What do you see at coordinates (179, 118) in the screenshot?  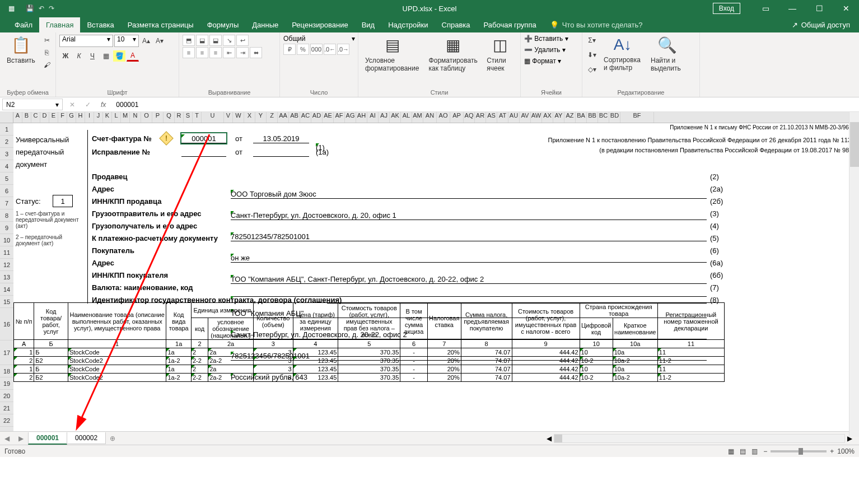 I see `column-header: R` at bounding box center [179, 118].